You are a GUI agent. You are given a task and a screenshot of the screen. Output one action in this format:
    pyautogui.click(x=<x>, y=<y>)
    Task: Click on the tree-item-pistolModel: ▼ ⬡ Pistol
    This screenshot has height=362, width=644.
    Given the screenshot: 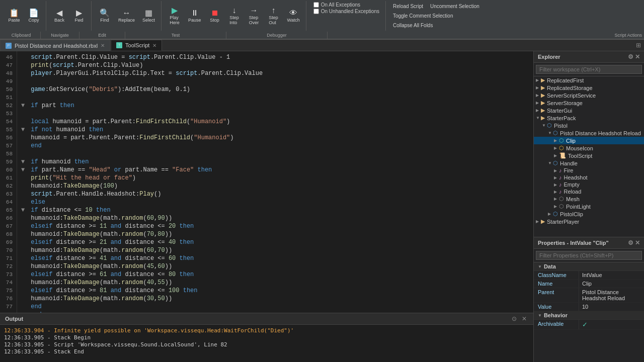 What is the action you would take?
    pyautogui.click(x=589, y=126)
    